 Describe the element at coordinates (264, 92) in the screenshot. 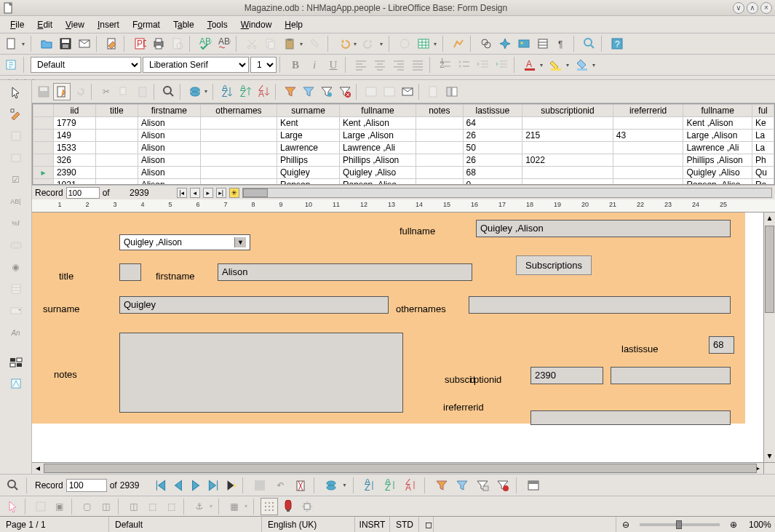

I see `sort-desc-button: ZA` at that location.